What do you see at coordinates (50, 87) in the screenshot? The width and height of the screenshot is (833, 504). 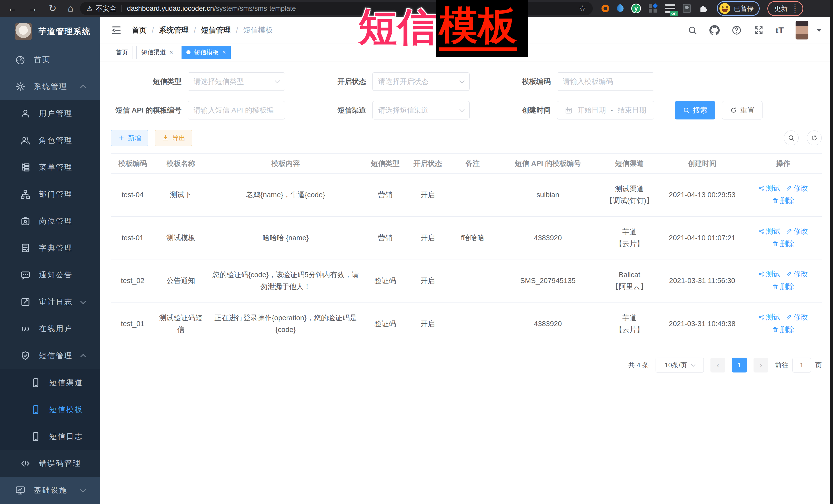 I see `sidebar-item-system: 系统管理` at bounding box center [50, 87].